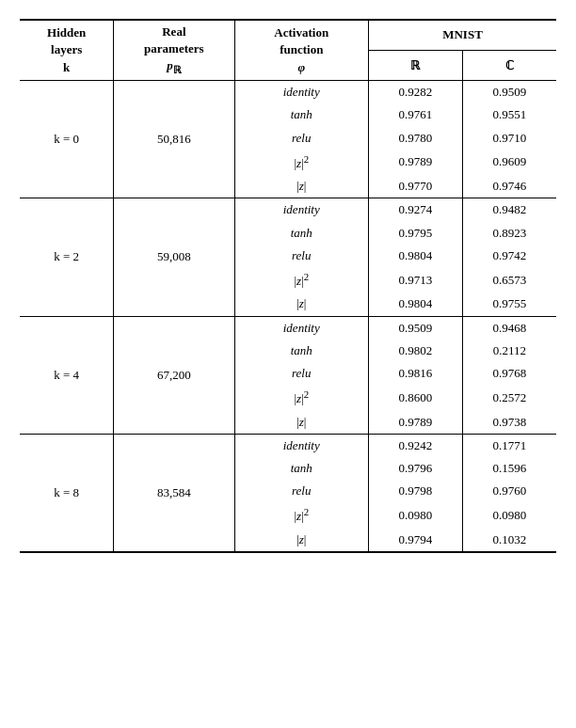  Describe the element at coordinates (67, 258) in the screenshot. I see `cell-k: k = 2` at that location.